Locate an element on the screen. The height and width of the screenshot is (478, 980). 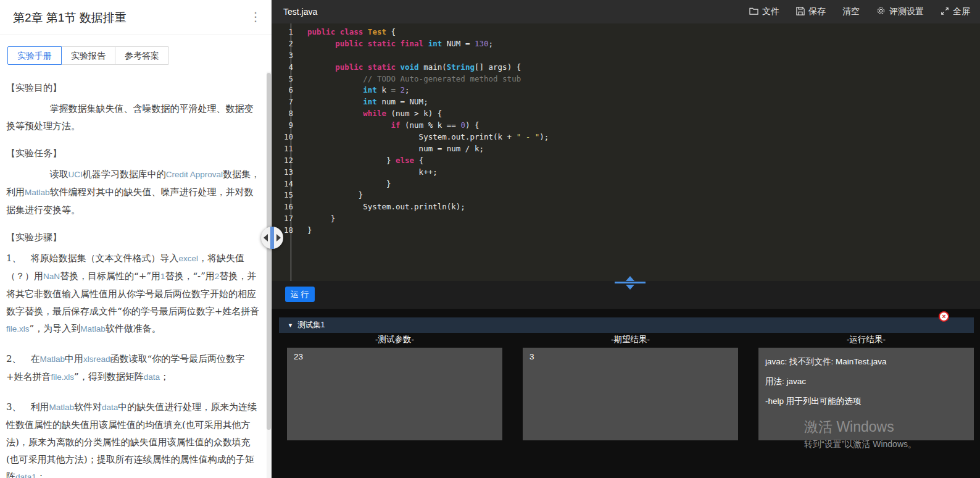
splitter-line is located at coordinates (630, 283).